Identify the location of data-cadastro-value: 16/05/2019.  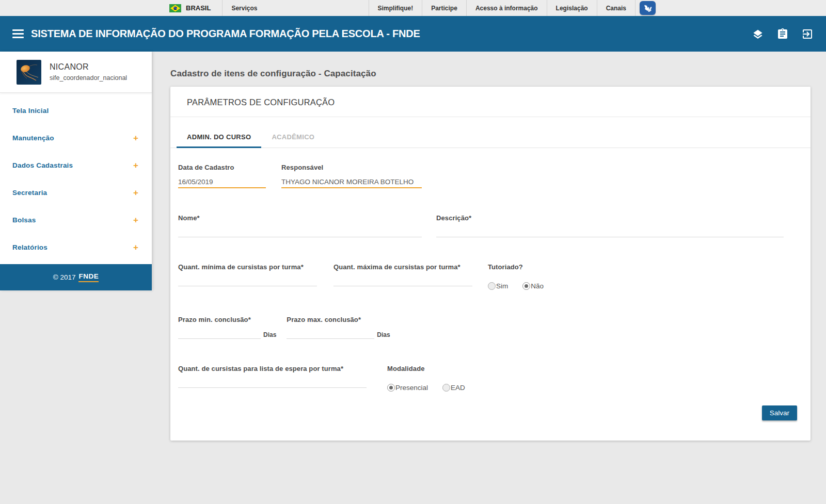
(222, 182).